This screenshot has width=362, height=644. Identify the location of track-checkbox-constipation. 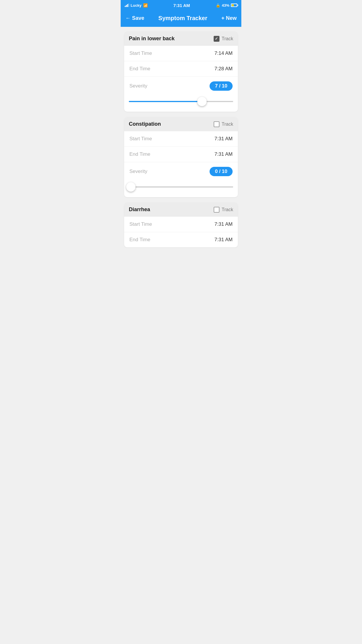
(217, 124).